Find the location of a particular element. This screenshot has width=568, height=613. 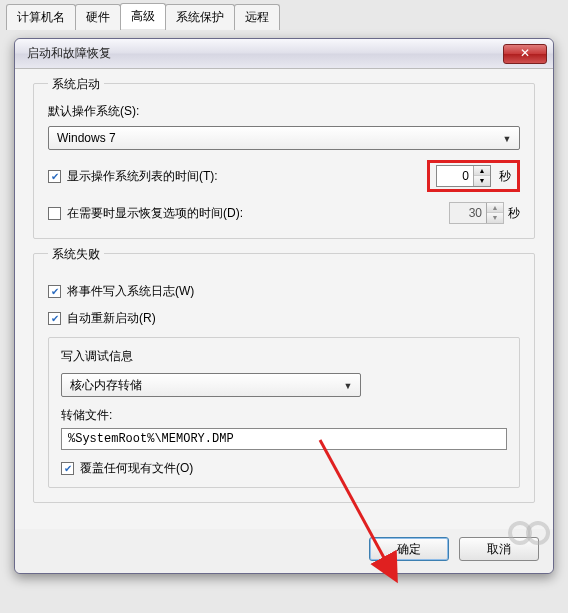

property-tabs: 计算机名 硬件 高级 系统保护 远程 is located at coordinates (142, 17).